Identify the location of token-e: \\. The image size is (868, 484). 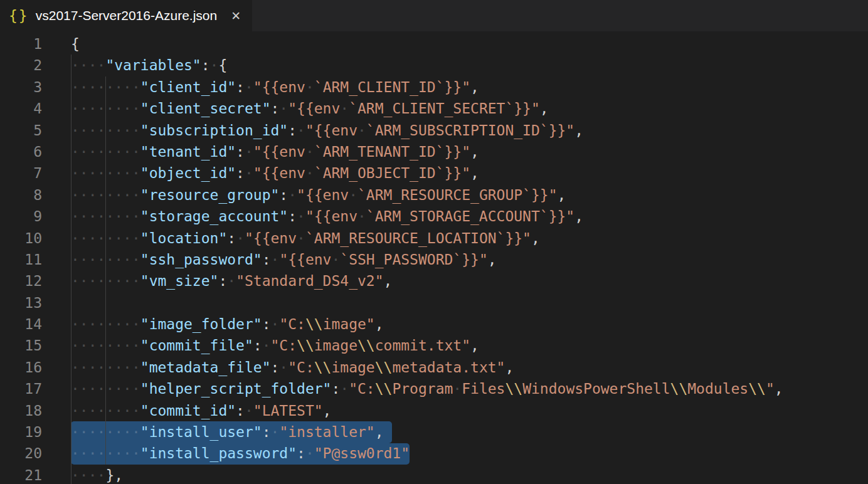
(384, 389).